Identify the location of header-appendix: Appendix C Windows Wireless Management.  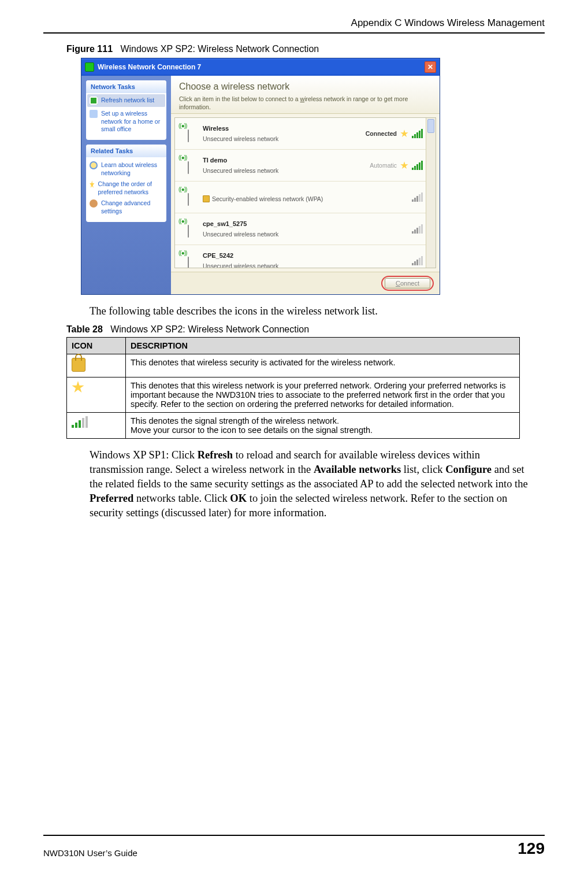
(294, 23).